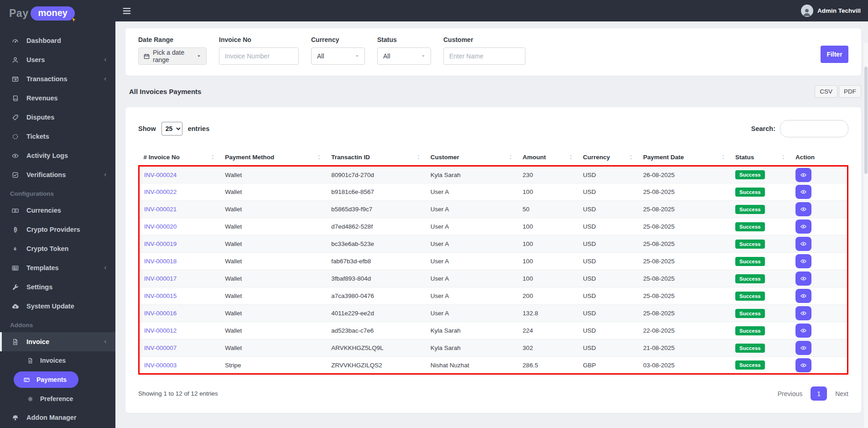  I want to click on filter-date-range: Date Range Pick a date range, so click(172, 50).